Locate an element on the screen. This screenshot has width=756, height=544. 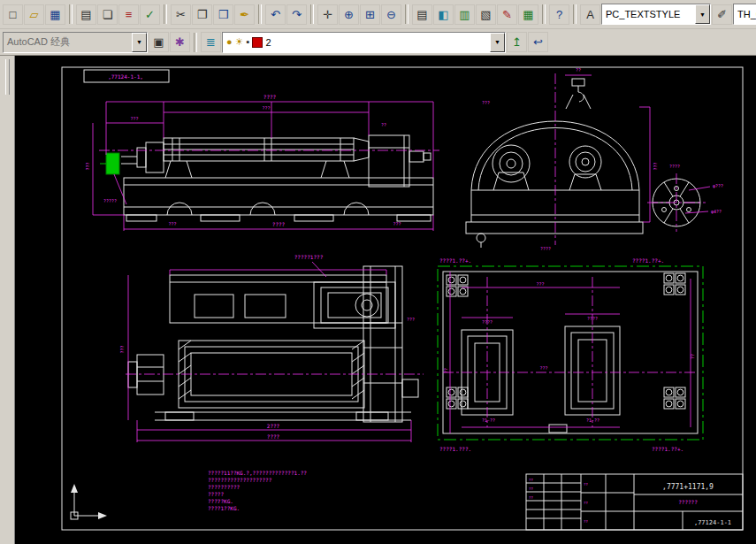
zoom-window-button: ⊞ is located at coordinates (370, 14).